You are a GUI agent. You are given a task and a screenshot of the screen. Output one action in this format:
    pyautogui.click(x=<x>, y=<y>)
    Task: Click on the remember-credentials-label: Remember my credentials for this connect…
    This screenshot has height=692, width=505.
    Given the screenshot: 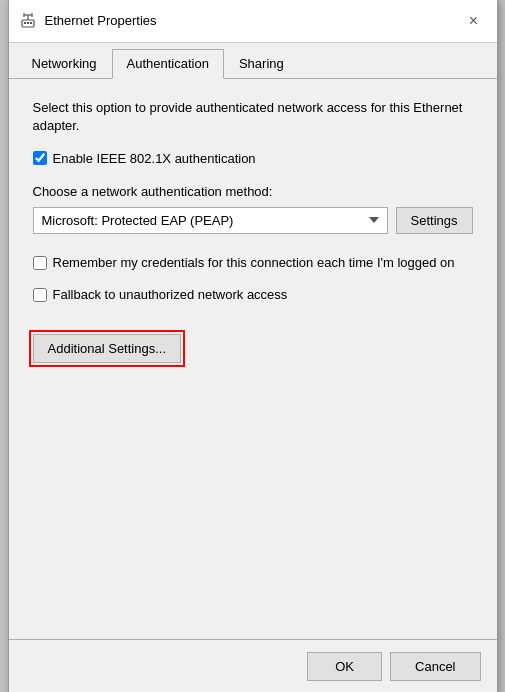 What is the action you would take?
    pyautogui.click(x=254, y=263)
    